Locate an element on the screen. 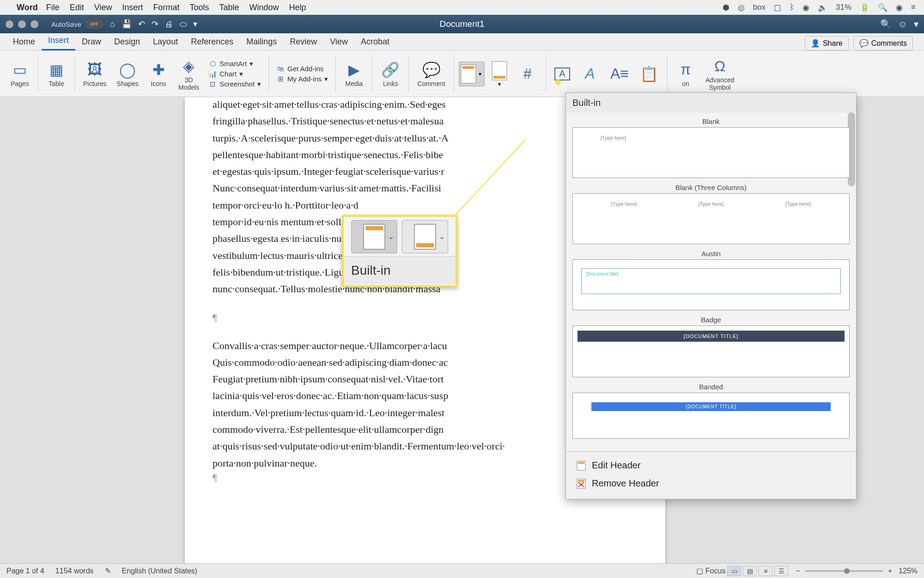  remove-header-action: Remove Header is located at coordinates (711, 484).